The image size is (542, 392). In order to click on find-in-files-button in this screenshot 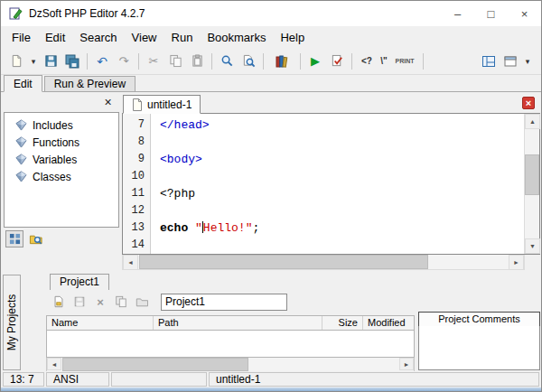, I will do `click(248, 61)`.